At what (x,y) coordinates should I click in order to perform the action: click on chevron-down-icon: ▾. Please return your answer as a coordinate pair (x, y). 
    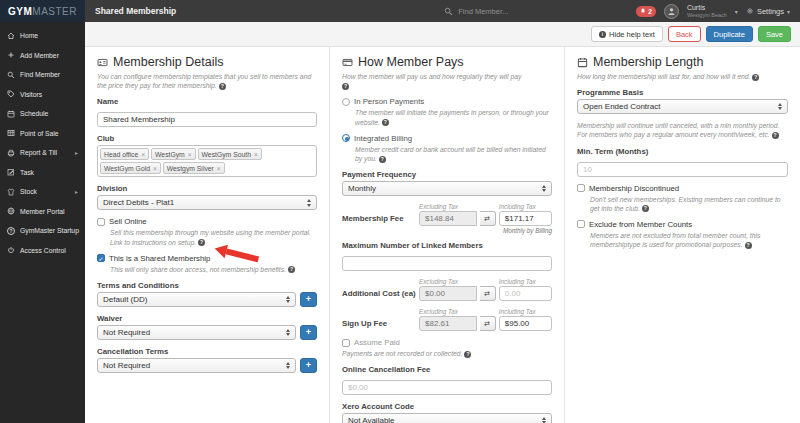
    Looking at the image, I should click on (736, 12).